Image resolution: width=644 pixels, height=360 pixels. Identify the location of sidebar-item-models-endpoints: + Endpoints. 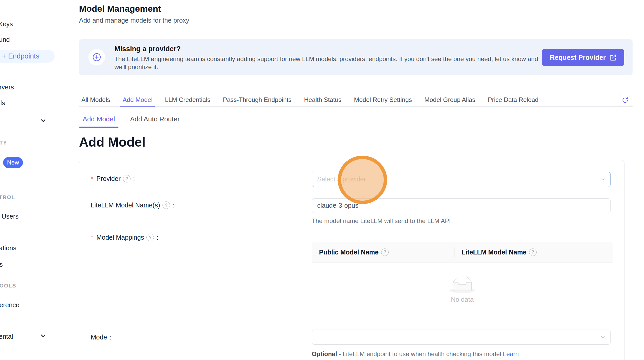
(27, 56).